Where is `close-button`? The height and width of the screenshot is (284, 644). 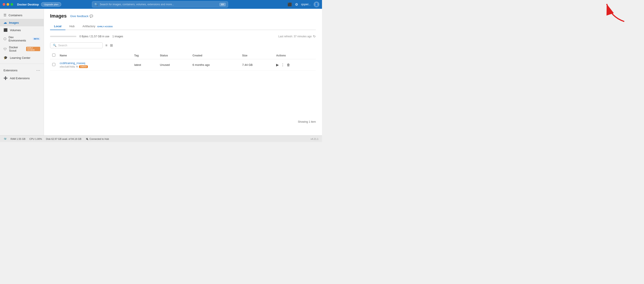 close-button is located at coordinates (4, 4).